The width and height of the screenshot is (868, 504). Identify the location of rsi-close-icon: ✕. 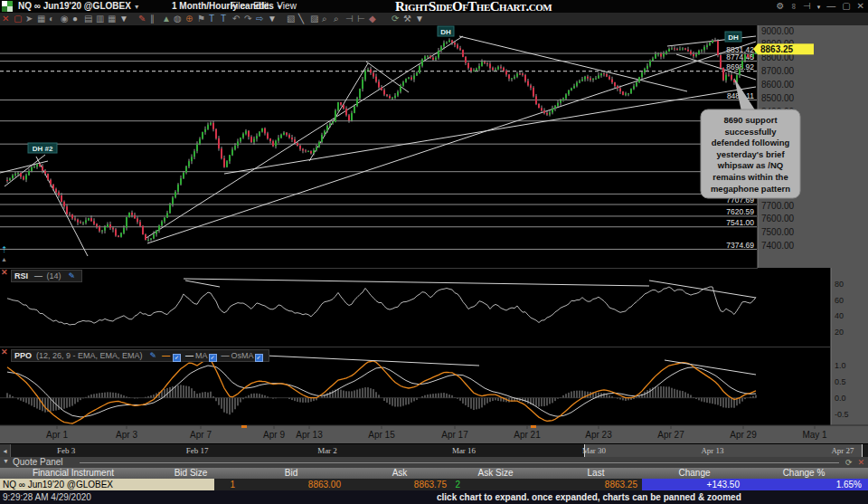
(5, 272).